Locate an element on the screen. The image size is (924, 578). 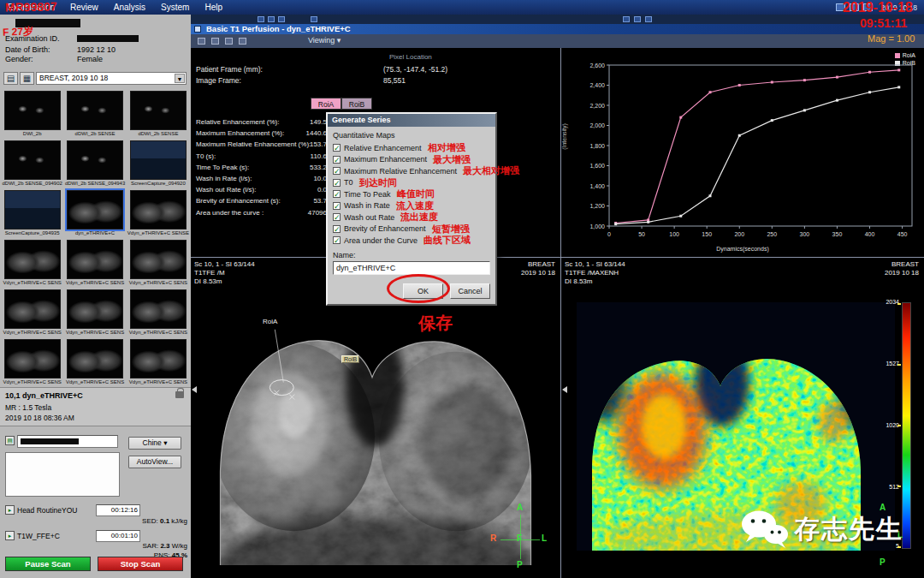
checkbox-relative-enhancement: ✓ is located at coordinates (337, 147).